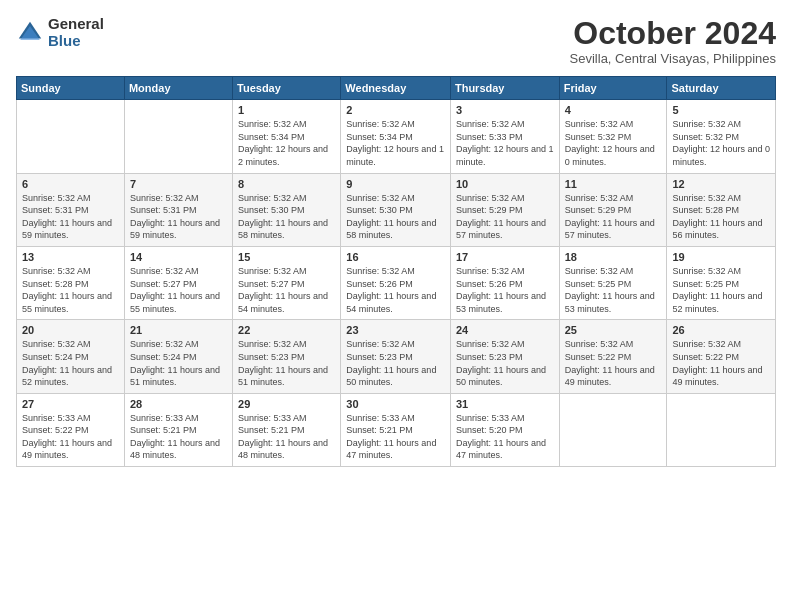  What do you see at coordinates (505, 330) in the screenshot?
I see `day-number: 24` at bounding box center [505, 330].